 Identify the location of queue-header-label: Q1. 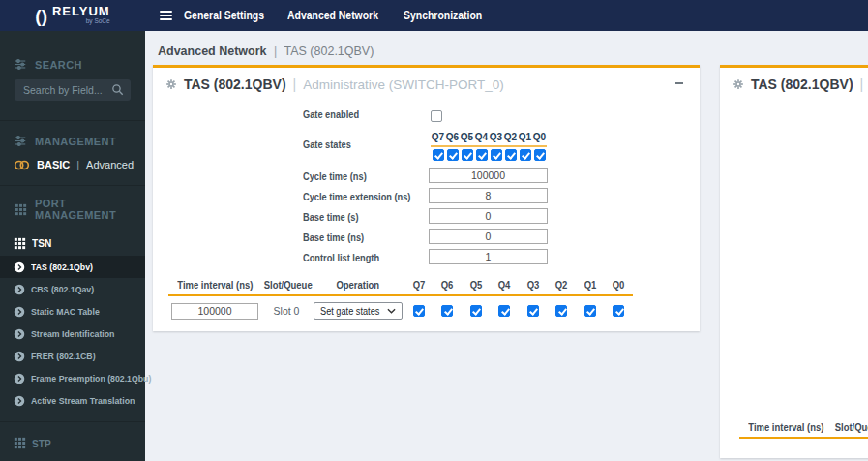
(524, 138).